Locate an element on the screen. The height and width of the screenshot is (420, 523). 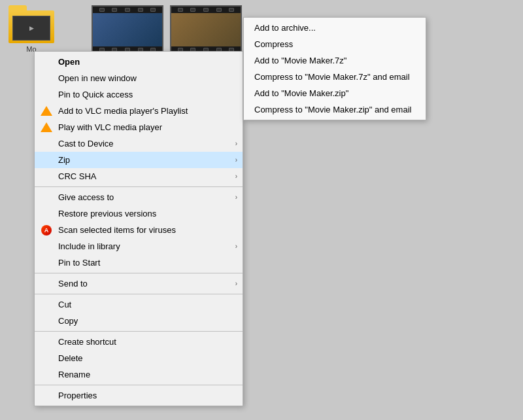
menu-item-pin-start: Pin to Start is located at coordinates (139, 263).